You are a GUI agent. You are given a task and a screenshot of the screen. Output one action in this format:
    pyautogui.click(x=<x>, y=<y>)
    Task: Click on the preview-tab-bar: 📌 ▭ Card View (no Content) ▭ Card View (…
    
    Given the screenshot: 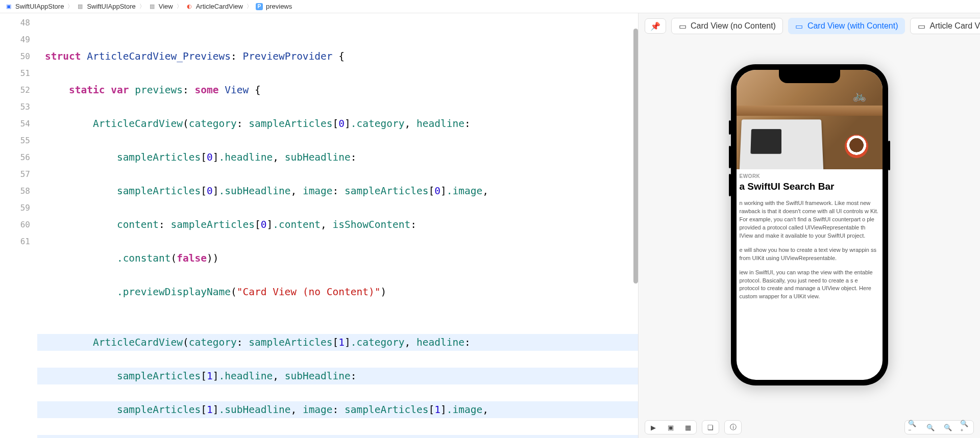 What is the action you would take?
    pyautogui.click(x=810, y=26)
    